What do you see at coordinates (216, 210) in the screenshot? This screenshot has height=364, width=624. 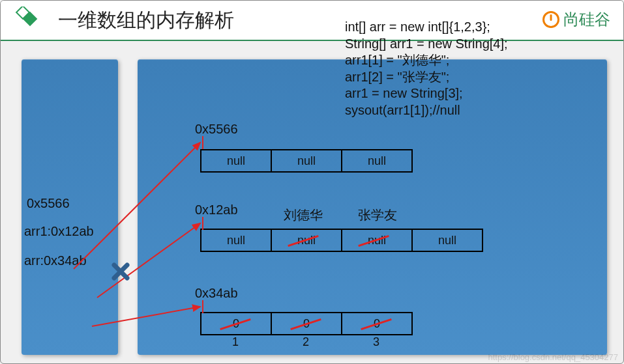 I see `heap-addr-b: 0x12ab` at bounding box center [216, 210].